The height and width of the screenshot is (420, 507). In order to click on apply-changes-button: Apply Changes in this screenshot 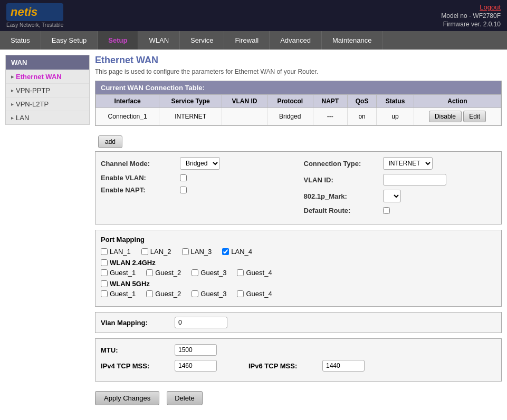, I will do `click(127, 398)`.